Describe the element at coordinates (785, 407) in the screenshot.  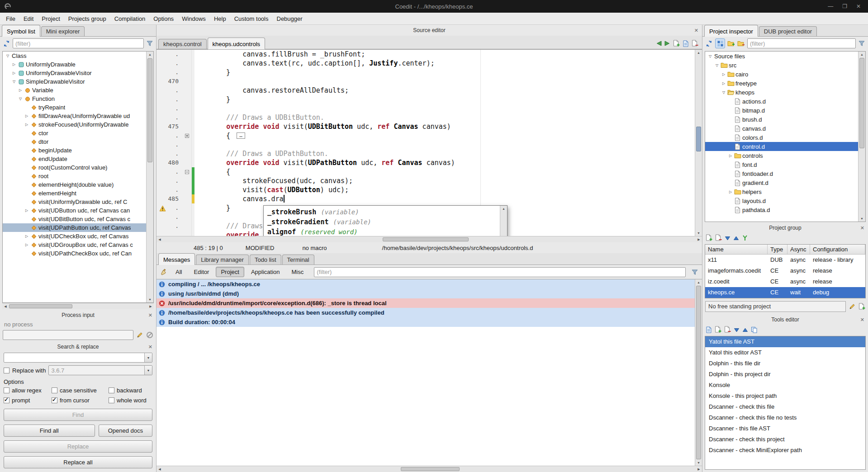
I see `tool-dscanner-check-this-file: Dscanner - check this file` at that location.